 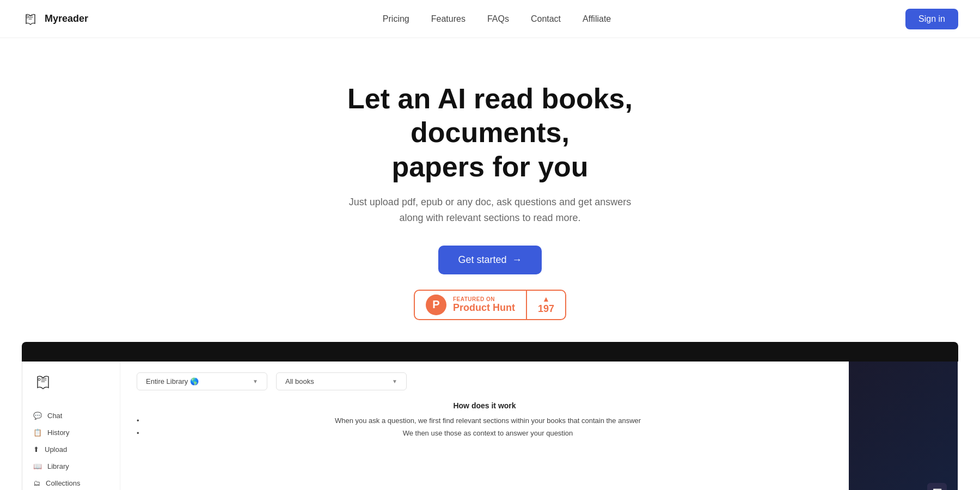 What do you see at coordinates (597, 19) in the screenshot?
I see `nav-affiliate: Affiliate` at bounding box center [597, 19].